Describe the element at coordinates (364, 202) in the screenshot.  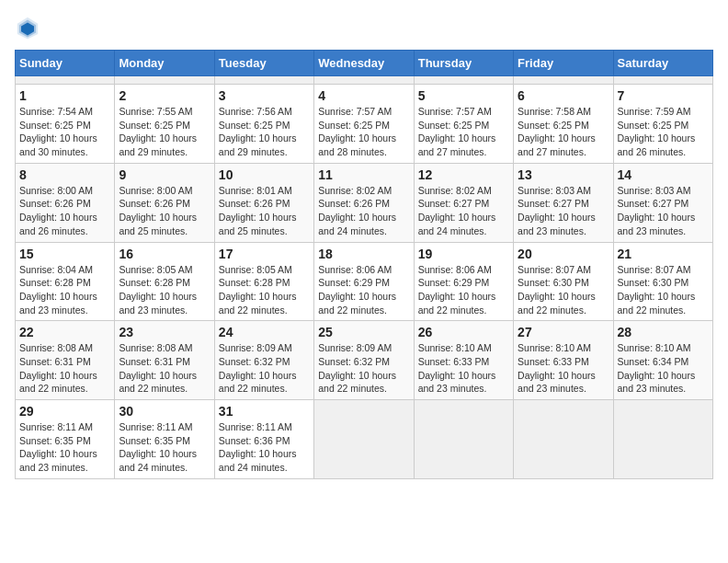
I see `day-cell: 11 Sunrise: 8:02 AMSunset: 6:26 PMDaylig…` at that location.